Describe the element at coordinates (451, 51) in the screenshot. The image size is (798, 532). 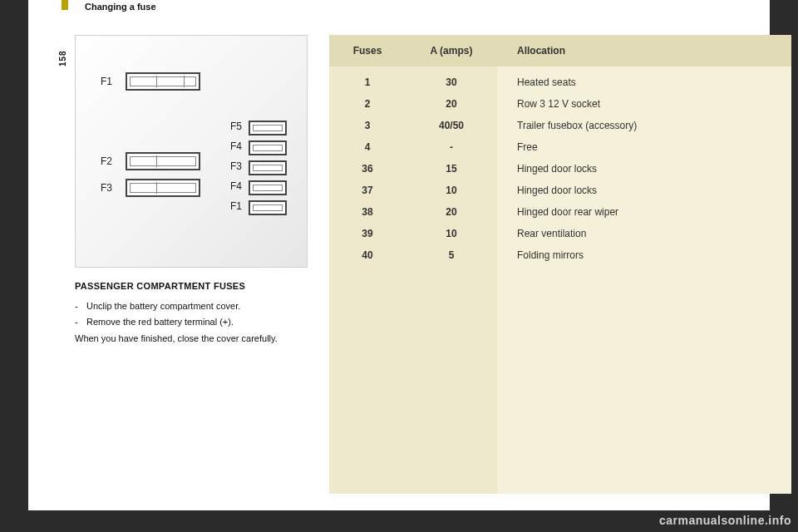
I see `col-header-amps: A (amps)` at that location.